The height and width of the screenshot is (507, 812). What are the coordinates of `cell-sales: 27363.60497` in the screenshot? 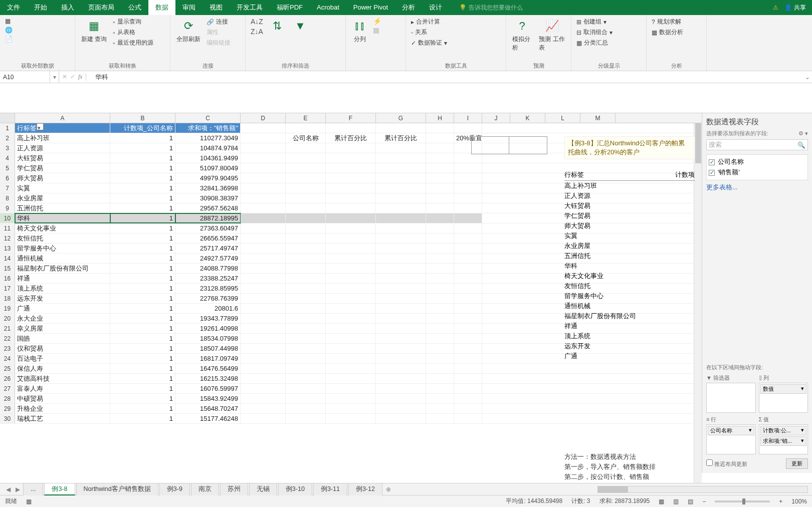 It's located at (208, 228).